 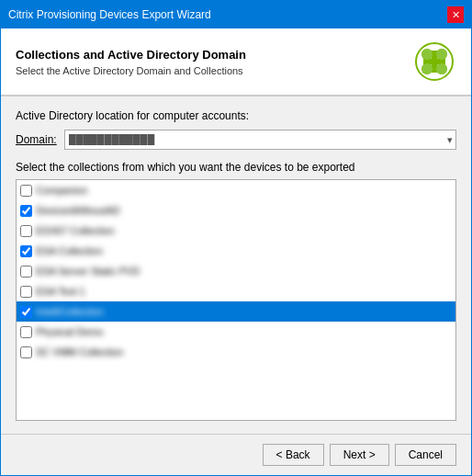 What do you see at coordinates (236, 352) in the screenshot?
I see `list-item: SC VMM Collection` at bounding box center [236, 352].